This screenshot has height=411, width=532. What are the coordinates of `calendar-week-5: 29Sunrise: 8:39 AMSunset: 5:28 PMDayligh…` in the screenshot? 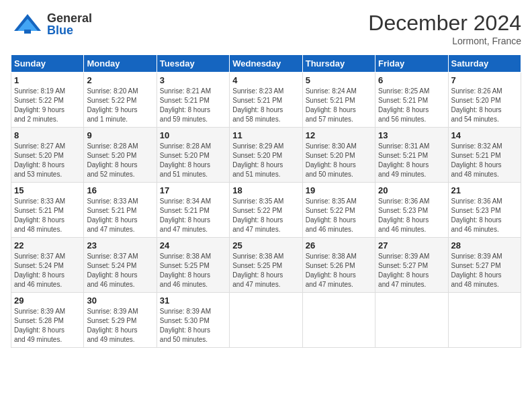 It's located at (266, 320).